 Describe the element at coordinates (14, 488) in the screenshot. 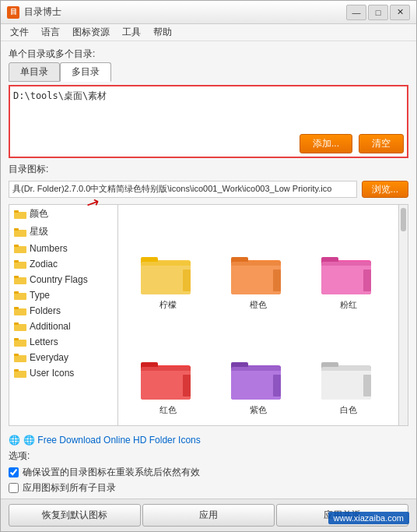

I see `checkbox-subdir` at that location.